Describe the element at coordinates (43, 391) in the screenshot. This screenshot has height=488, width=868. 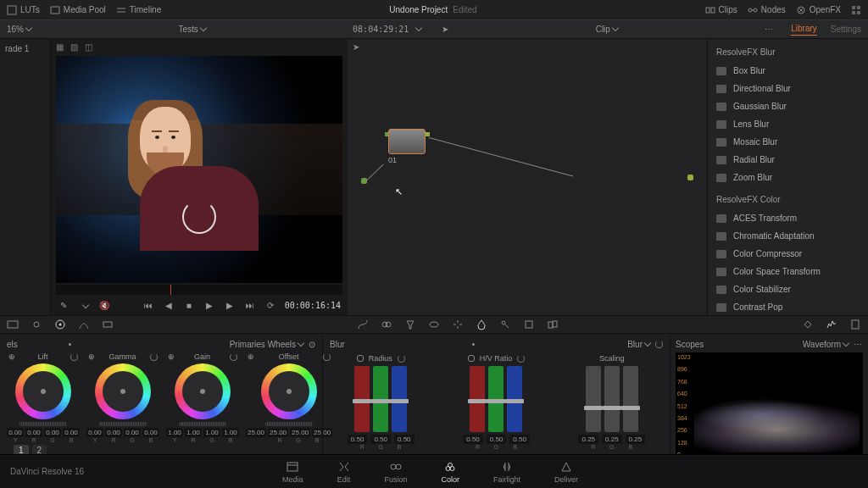
I see `lift-wheel` at that location.